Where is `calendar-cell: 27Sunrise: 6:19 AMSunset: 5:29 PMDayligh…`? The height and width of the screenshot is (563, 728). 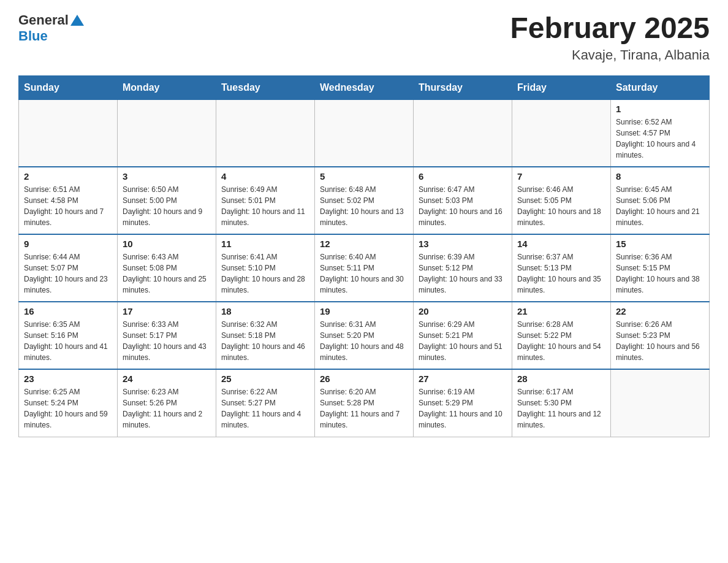 calendar-cell: 27Sunrise: 6:19 AMSunset: 5:29 PMDayligh… is located at coordinates (463, 403).